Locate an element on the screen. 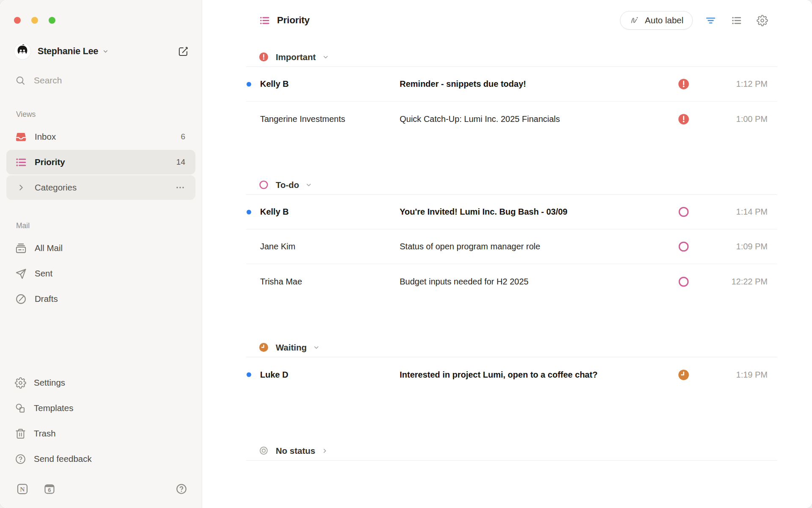 Image resolution: width=812 pixels, height=508 pixels. auto-label-button: Auto label is located at coordinates (656, 20).